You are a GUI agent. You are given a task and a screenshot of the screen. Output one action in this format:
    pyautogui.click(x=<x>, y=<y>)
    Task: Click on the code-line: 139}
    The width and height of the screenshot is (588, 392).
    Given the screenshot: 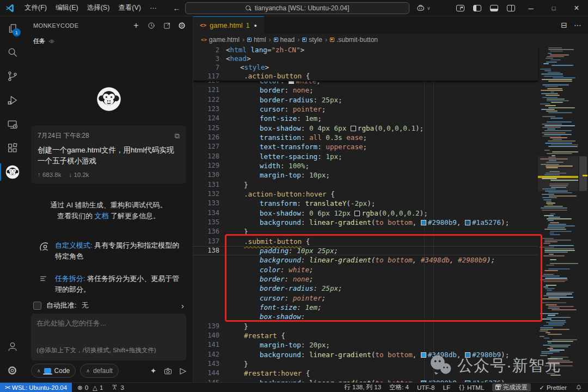 What is the action you would take?
    pyautogui.click(x=366, y=327)
    